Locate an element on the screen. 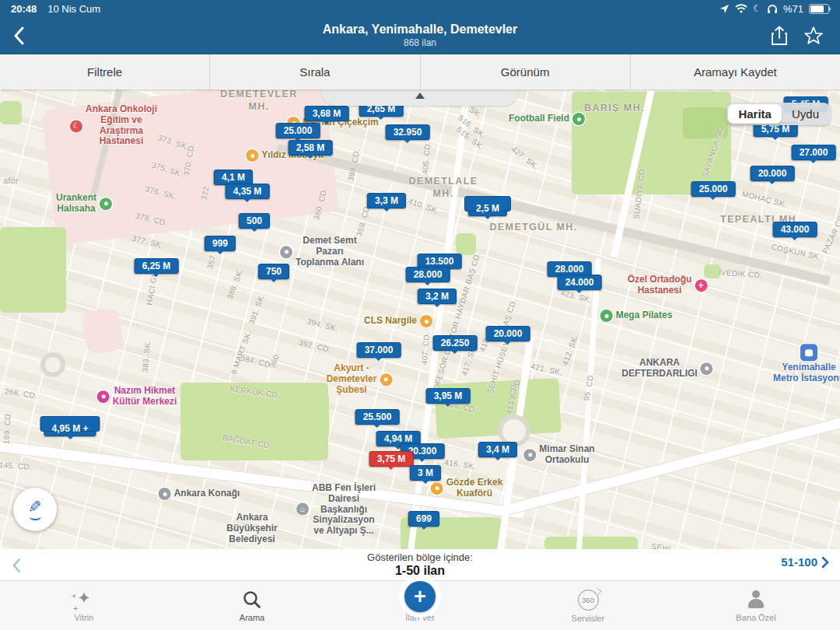 Image resolution: width=840 pixels, height=630 pixels. map-poi: Mimar SinanOrtaokulu is located at coordinates (558, 455).